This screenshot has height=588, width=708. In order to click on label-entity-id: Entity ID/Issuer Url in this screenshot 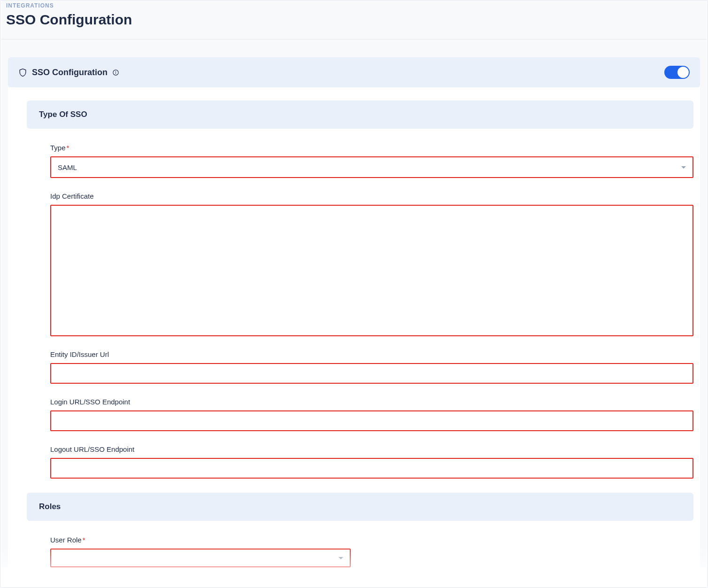, I will do `click(372, 354)`.